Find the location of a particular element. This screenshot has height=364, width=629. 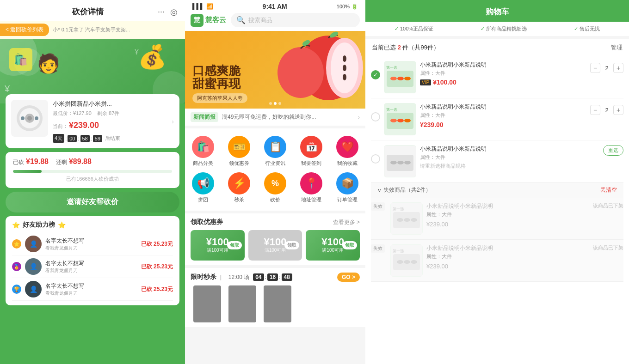

category-icon: 🛍️ is located at coordinates (203, 147).